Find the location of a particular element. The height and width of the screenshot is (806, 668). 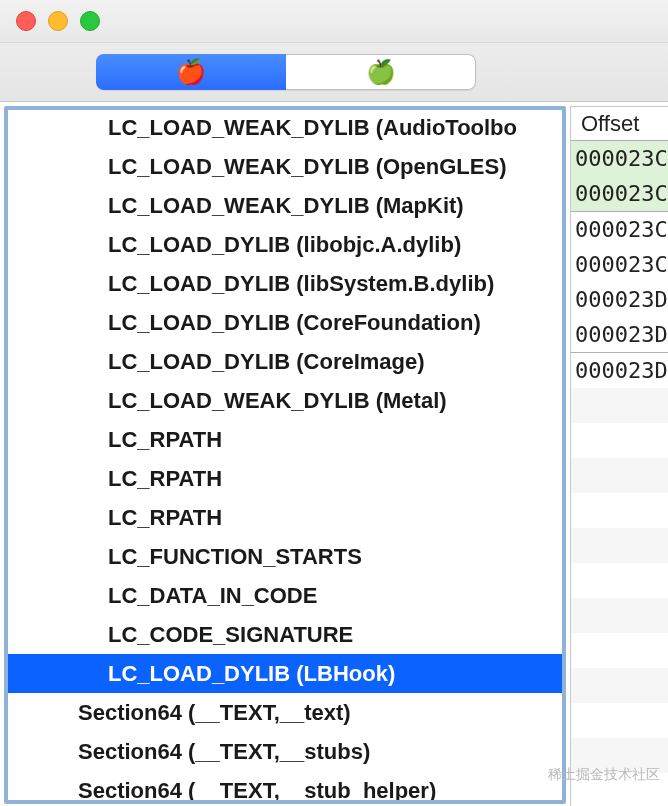

outline-row: LC_FUNCTION_STARTS is located at coordinates (285, 556).